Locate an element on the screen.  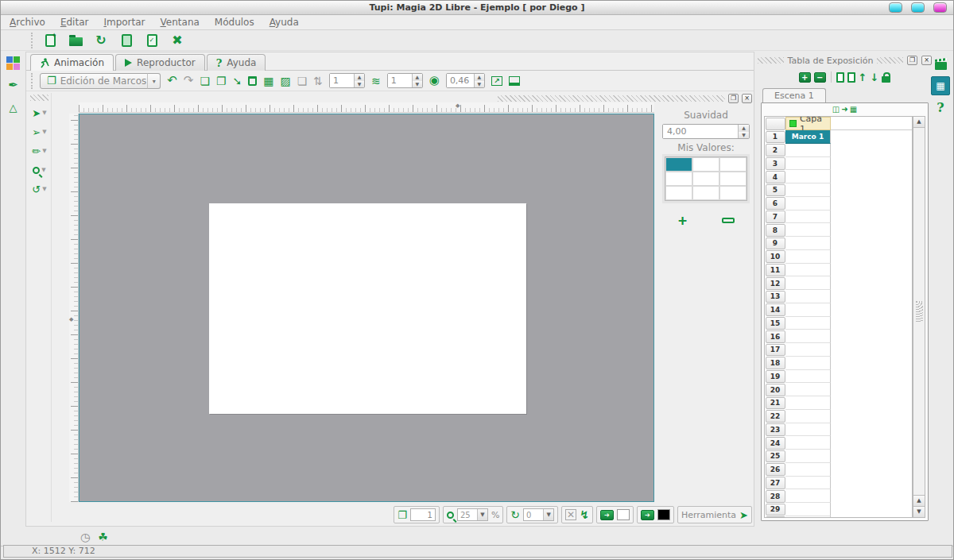
row-number-17: 17 is located at coordinates (776, 350).